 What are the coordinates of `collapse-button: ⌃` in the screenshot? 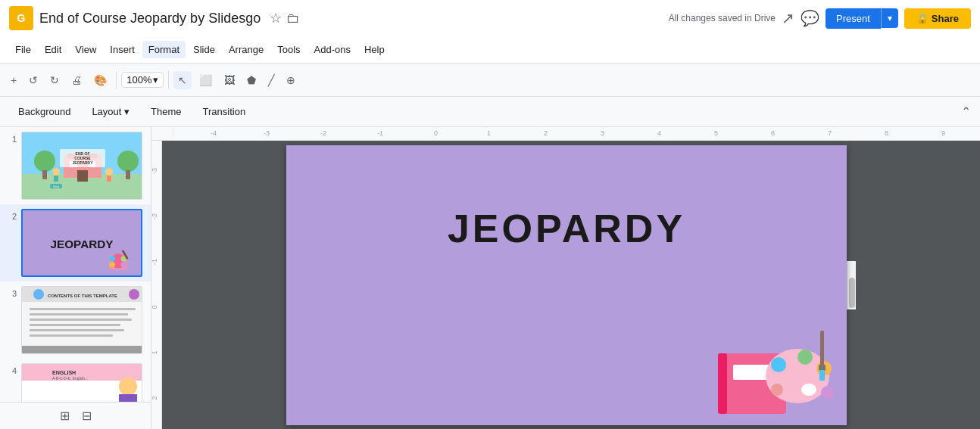 It's located at (966, 112).